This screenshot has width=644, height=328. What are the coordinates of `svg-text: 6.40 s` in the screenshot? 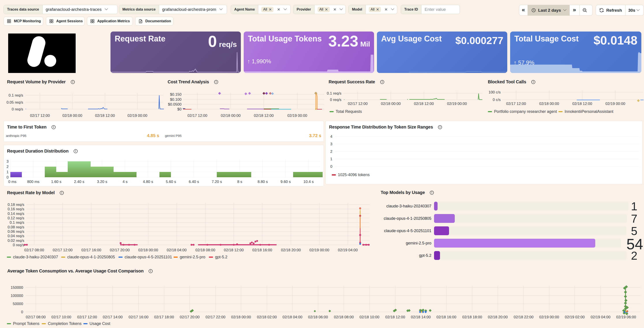 It's located at (194, 182).